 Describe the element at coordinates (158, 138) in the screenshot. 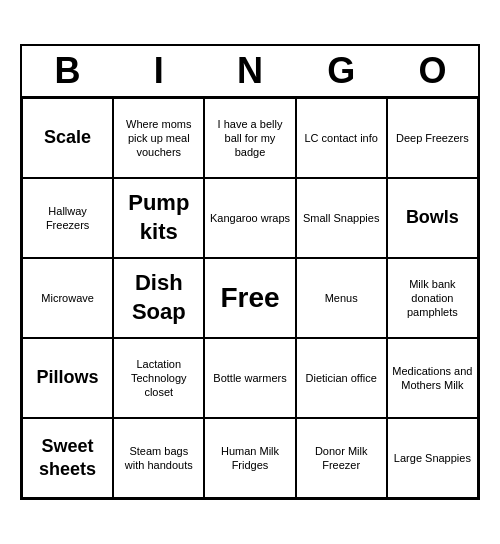

I see `bingo-cell: Where moms pick up meal vouchers` at that location.